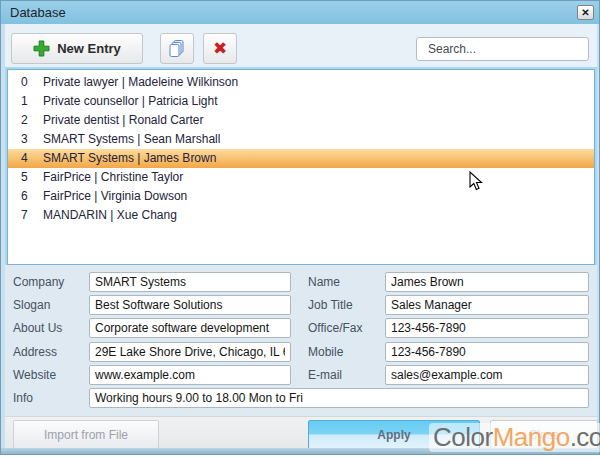 Image resolution: width=600 pixels, height=460 pixels. Describe the element at coordinates (487, 305) in the screenshot. I see `job-title-field` at that location.